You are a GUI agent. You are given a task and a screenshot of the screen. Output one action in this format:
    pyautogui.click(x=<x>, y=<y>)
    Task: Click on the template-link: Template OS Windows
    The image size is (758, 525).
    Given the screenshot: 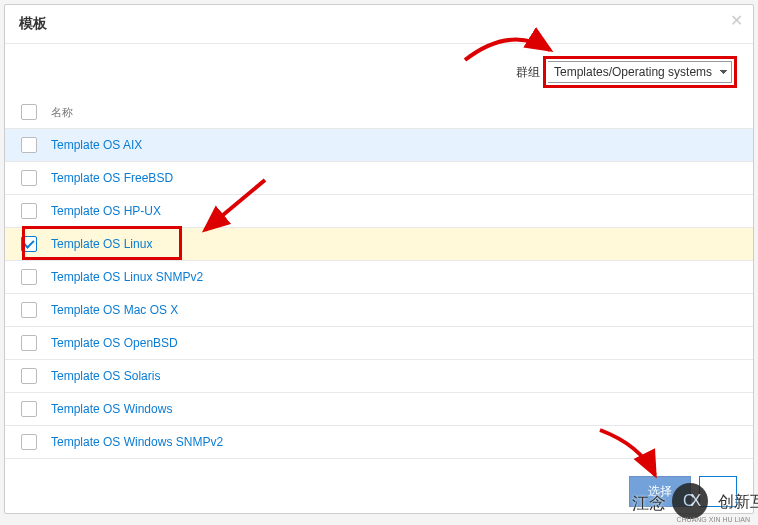 What is the action you would take?
    pyautogui.click(x=112, y=409)
    